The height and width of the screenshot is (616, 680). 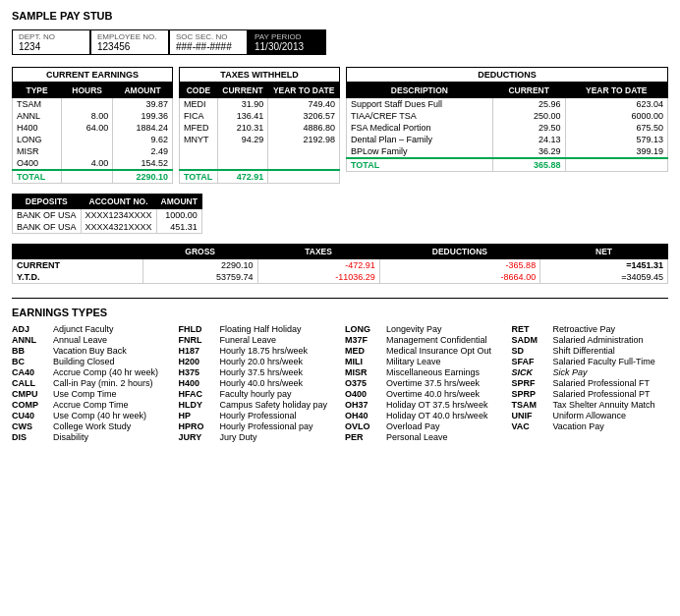 I want to click on earnings-type: O400, so click(x=37, y=163).